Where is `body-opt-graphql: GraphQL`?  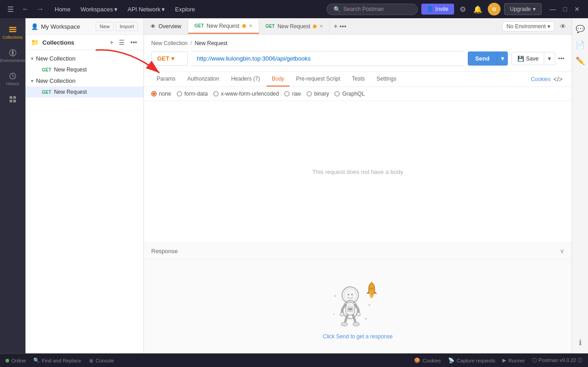 body-opt-graphql: GraphQL is located at coordinates (349, 94).